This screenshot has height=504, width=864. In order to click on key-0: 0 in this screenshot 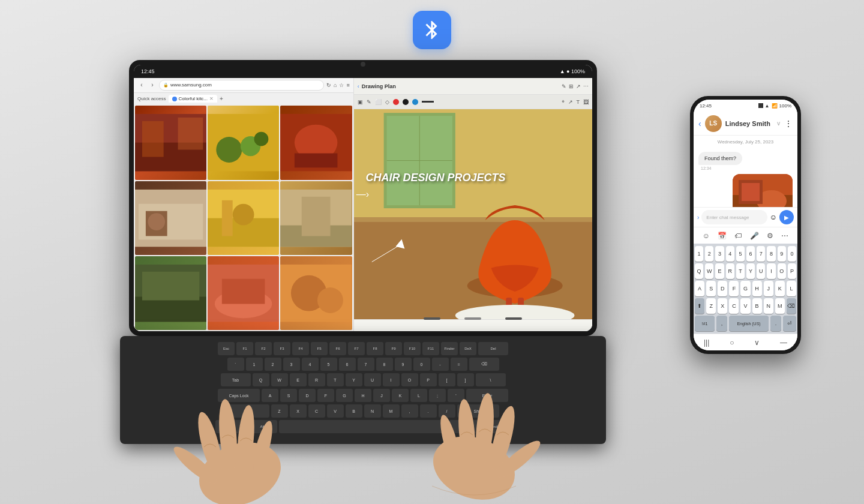, I will do `click(422, 364)`.